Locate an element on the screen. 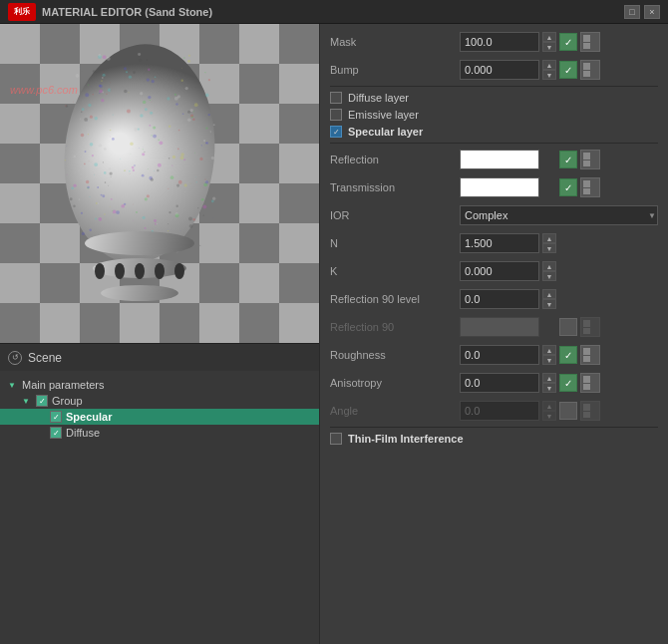  tree-arrow-icon: ▼ is located at coordinates (13, 385).